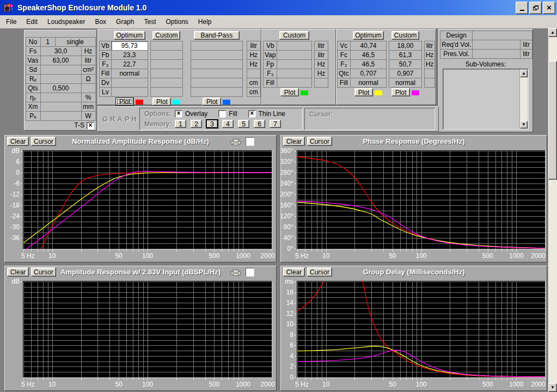 The image size is (557, 392). What do you see at coordinates (130, 54) in the screenshot?
I see `param-value: 23,3` at bounding box center [130, 54].